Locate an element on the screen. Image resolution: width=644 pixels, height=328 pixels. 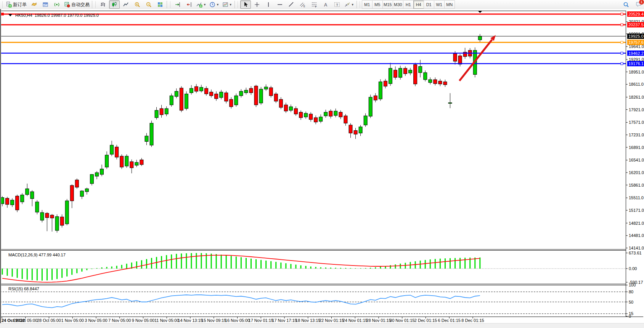
toolbar-button-text-label: T is located at coordinates (337, 5).